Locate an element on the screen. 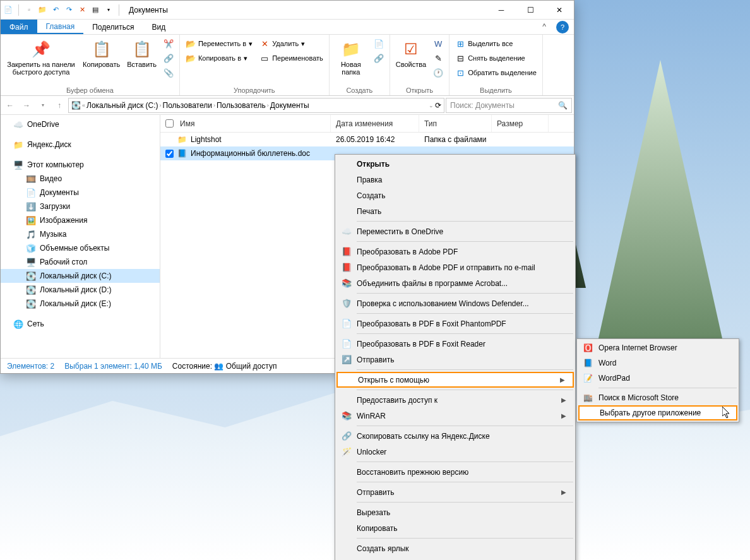  sidebar-item: 🖥️Рабочий стол is located at coordinates (80, 262).